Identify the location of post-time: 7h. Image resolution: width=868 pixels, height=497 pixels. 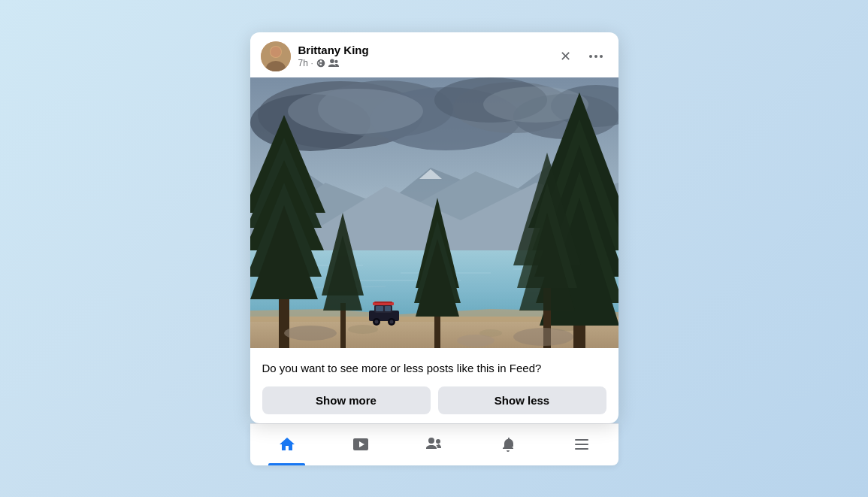
(304, 63).